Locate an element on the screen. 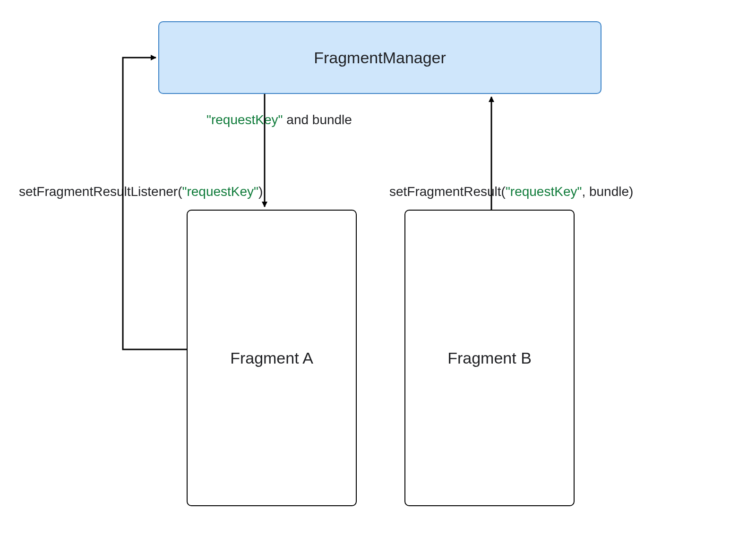 The height and width of the screenshot is (552, 756). fragment-b-box: Fragment B is located at coordinates (490, 358).